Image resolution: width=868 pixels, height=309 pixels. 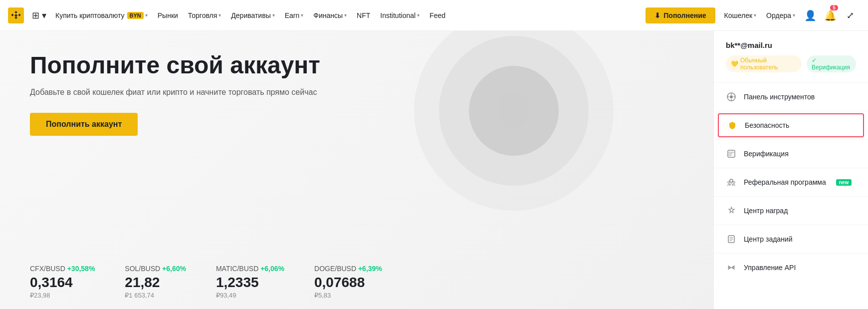 I want to click on ticker-price: 1,2335, so click(x=250, y=283).